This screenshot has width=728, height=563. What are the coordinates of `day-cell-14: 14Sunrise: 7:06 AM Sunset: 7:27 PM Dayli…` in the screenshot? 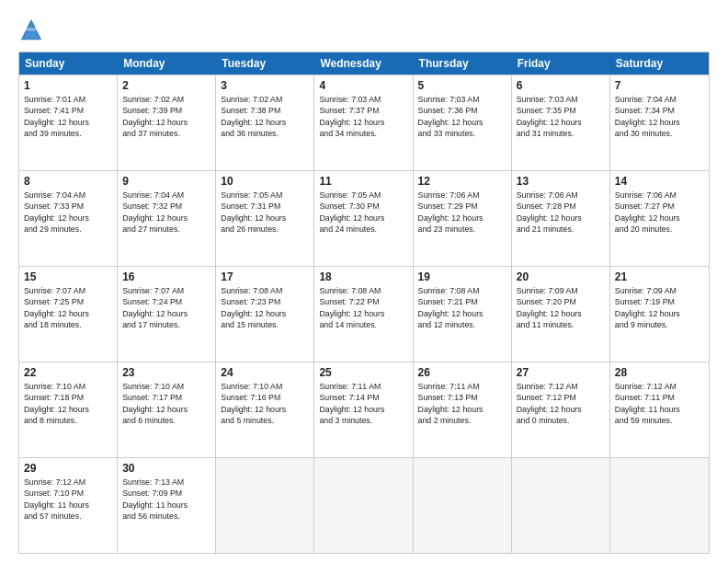 It's located at (660, 219).